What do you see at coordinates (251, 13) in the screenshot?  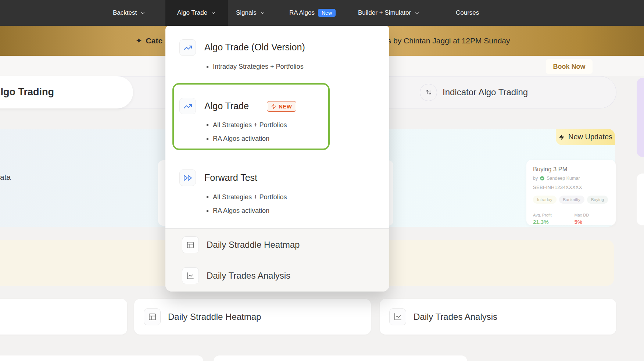 I see `nav-item-signals: Signals` at bounding box center [251, 13].